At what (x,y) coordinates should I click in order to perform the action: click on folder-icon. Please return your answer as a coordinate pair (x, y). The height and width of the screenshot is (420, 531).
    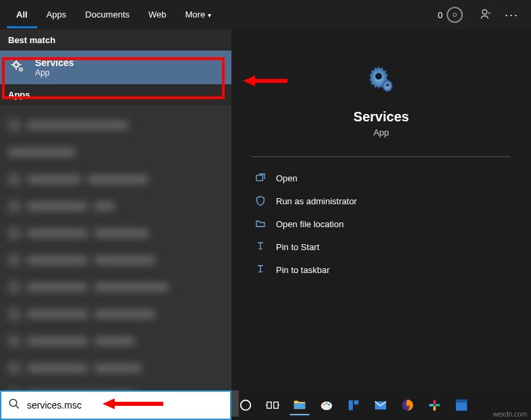
    Looking at the image, I should click on (260, 224).